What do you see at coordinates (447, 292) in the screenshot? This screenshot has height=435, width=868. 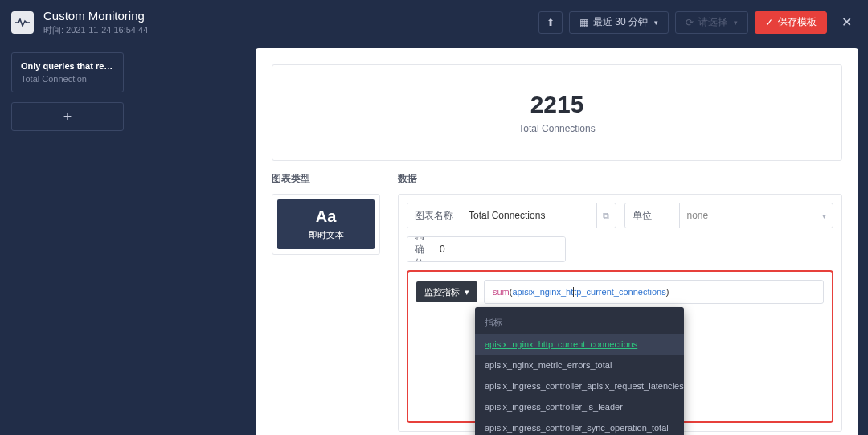 I see `metric-pill-button: 监控指标 ▾` at bounding box center [447, 292].